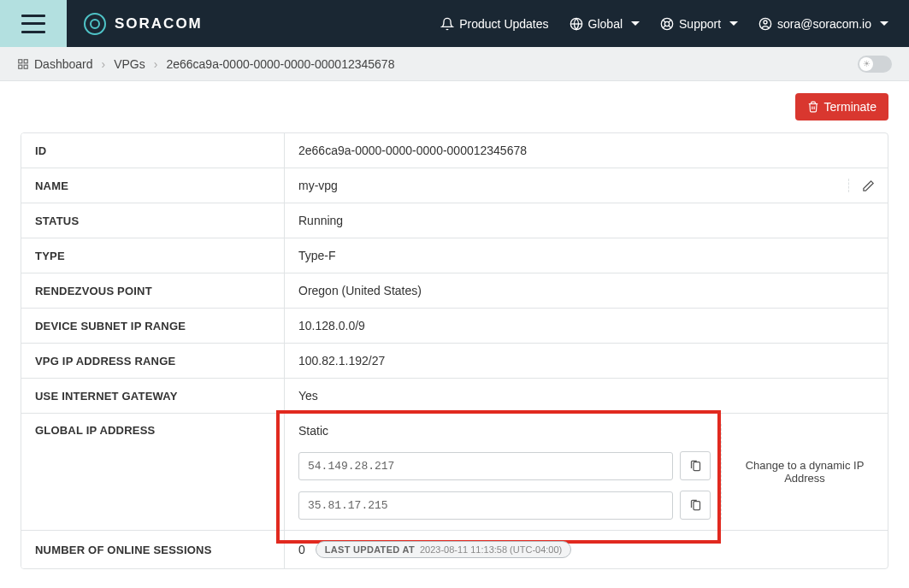 Image resolution: width=909 pixels, height=588 pixels. Describe the element at coordinates (587, 326) in the screenshot. I see `value-device-subnet: 10.128.0.0/9` at that location.